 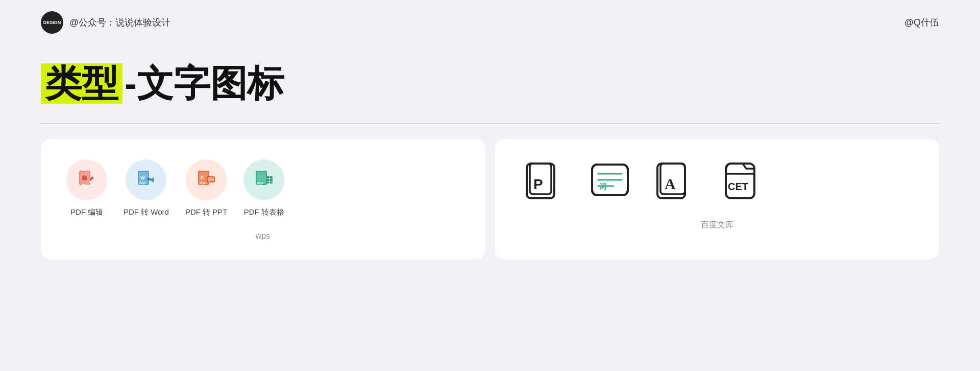 I want to click on pdf-table-label: PDF 转表格, so click(x=264, y=213).